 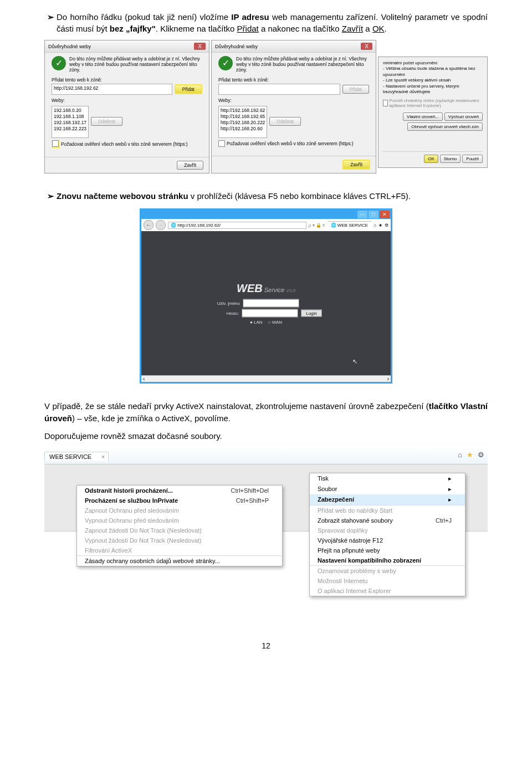 I want to click on password-label: Heslo:, so click(x=224, y=314).